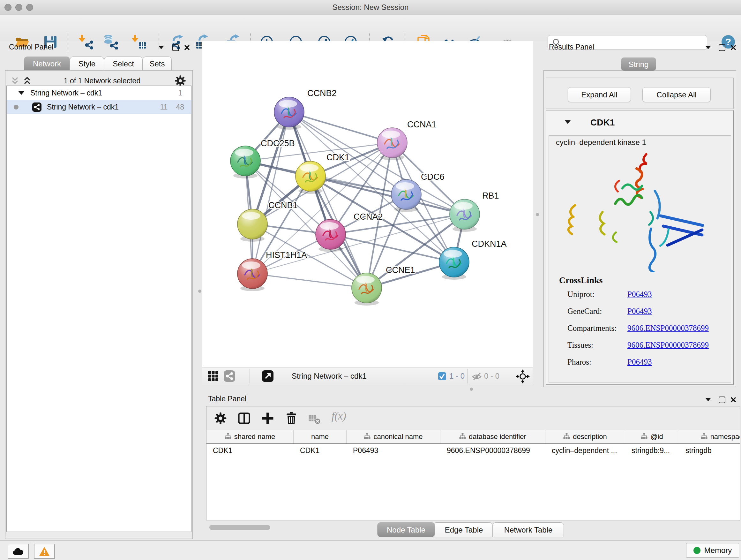  What do you see at coordinates (406, 530) in the screenshot?
I see `tab-node-table: Node Table` at bounding box center [406, 530].